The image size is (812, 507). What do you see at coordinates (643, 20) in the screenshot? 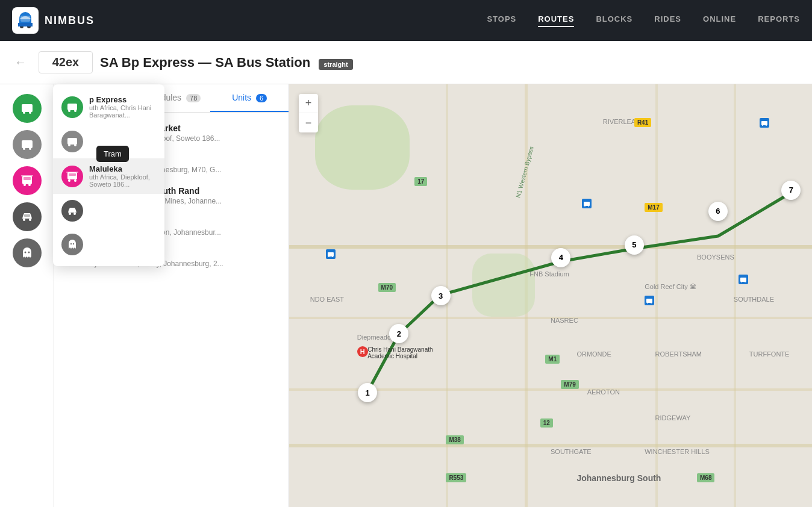
I see `main-nav: STOPS ROUTES BLOCKS RIDES ONLINE REPORTS` at bounding box center [643, 20].